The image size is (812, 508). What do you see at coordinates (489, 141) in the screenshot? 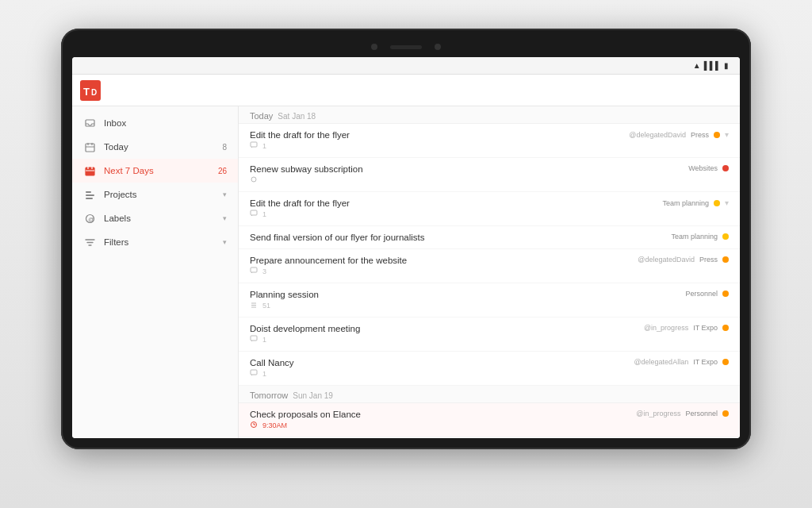
I see `task-item-1: Edit the draft for the flyer@delegatedDa…` at bounding box center [489, 141].